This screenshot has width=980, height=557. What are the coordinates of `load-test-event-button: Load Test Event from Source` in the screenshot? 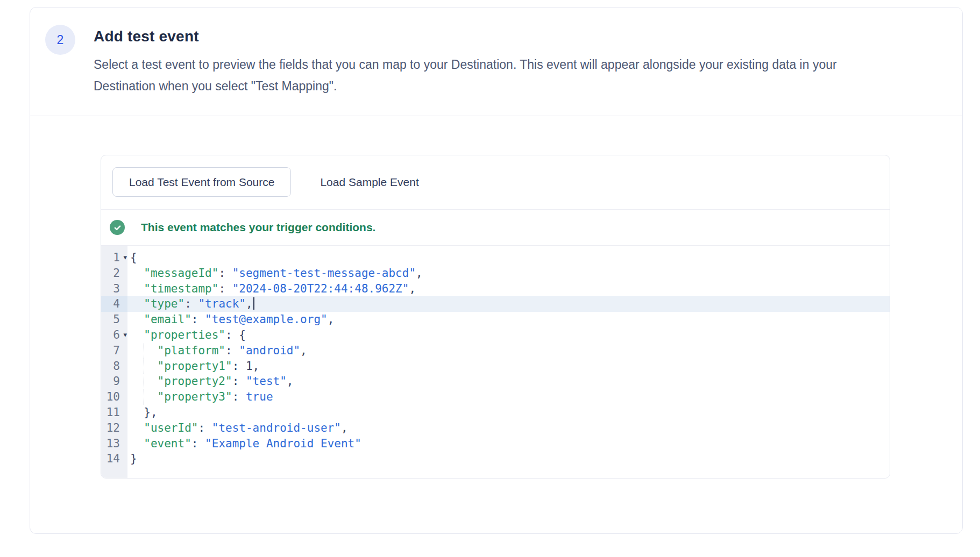 It's located at (202, 182).